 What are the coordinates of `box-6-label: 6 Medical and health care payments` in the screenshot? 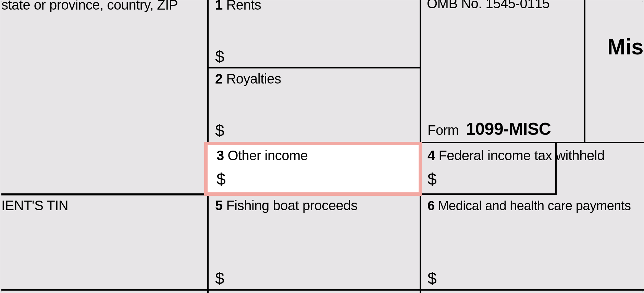 It's located at (529, 206).